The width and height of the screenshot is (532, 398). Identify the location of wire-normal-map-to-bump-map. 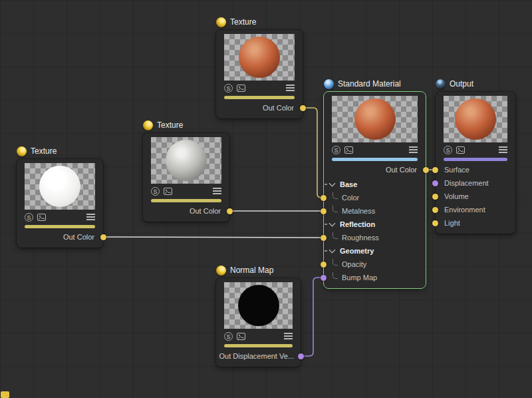
(313, 317).